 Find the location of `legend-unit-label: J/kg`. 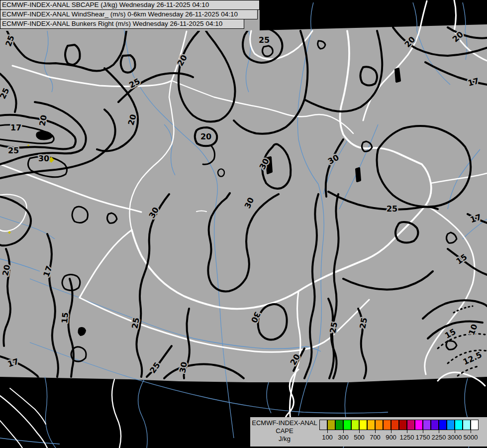

legend-unit-label: J/kg is located at coordinates (285, 439).